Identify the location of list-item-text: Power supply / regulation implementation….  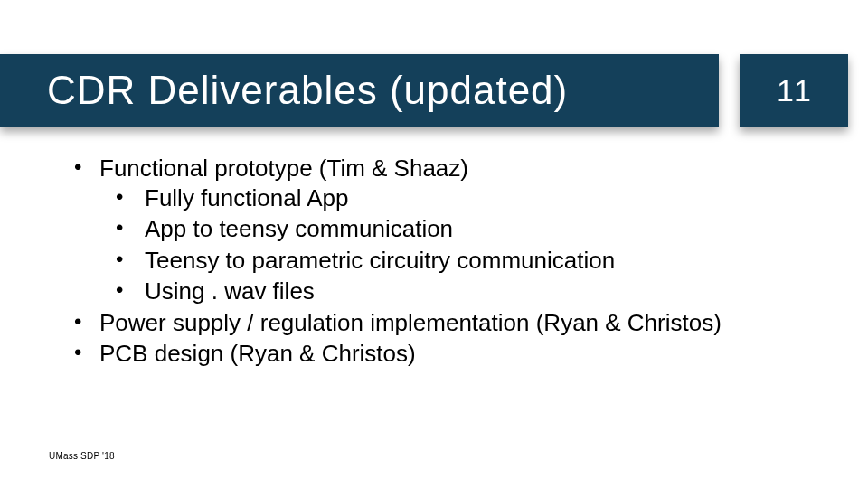
(410, 323).